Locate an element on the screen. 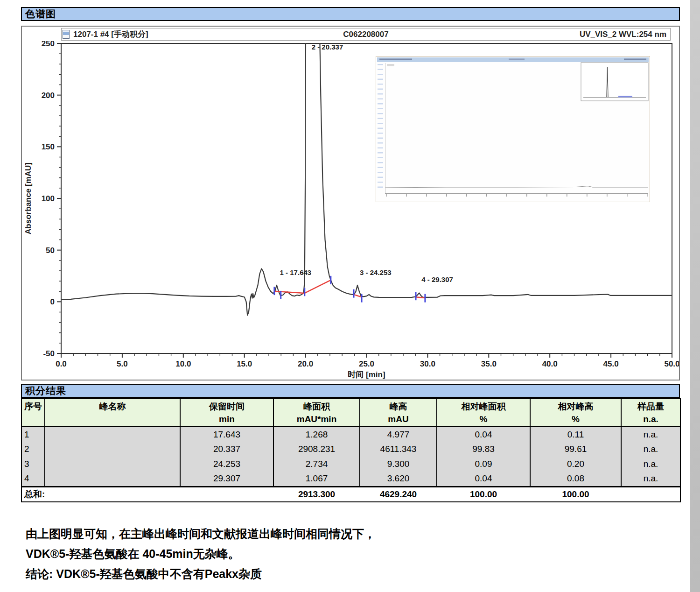 This screenshot has width=700, height=592. svg-text: 15.0 is located at coordinates (245, 364).